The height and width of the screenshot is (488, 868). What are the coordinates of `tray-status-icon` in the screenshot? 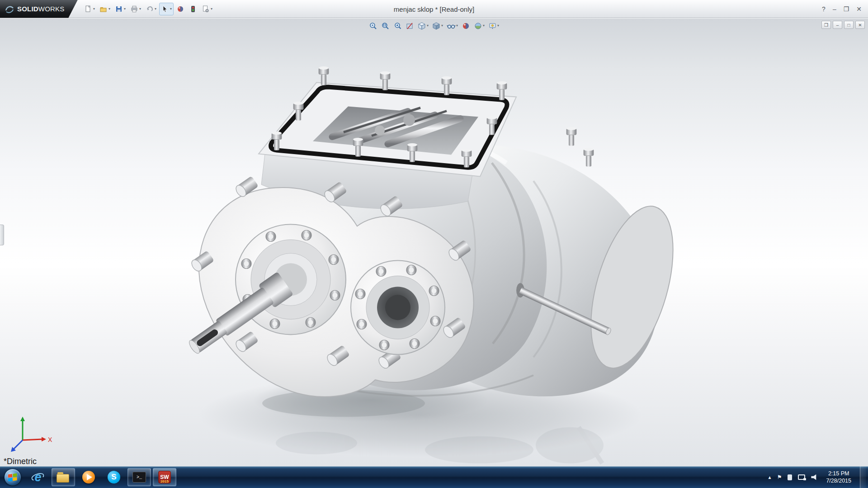 It's located at (790, 477).